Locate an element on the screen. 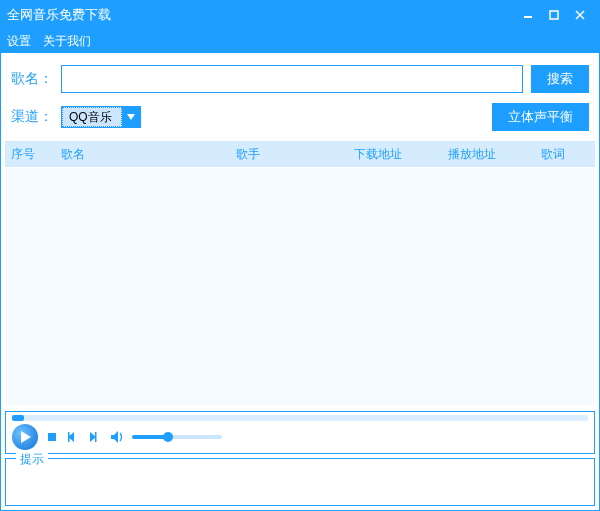  prev-button is located at coordinates (74, 437).